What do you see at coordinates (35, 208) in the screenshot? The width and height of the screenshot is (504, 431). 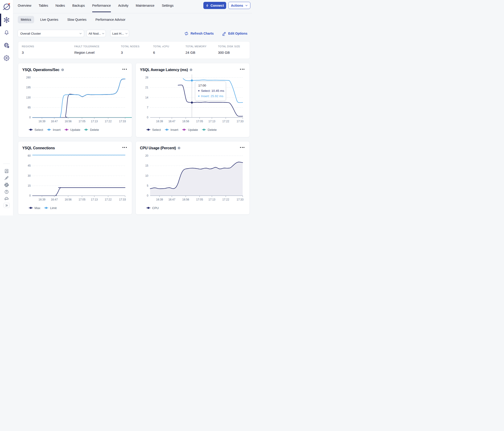 I see `legend-item-max: Max` at bounding box center [35, 208].